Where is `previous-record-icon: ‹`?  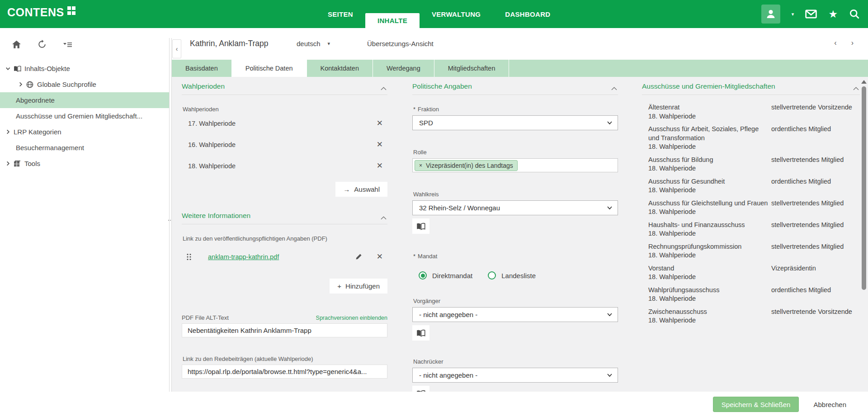
previous-record-icon: ‹ is located at coordinates (835, 43).